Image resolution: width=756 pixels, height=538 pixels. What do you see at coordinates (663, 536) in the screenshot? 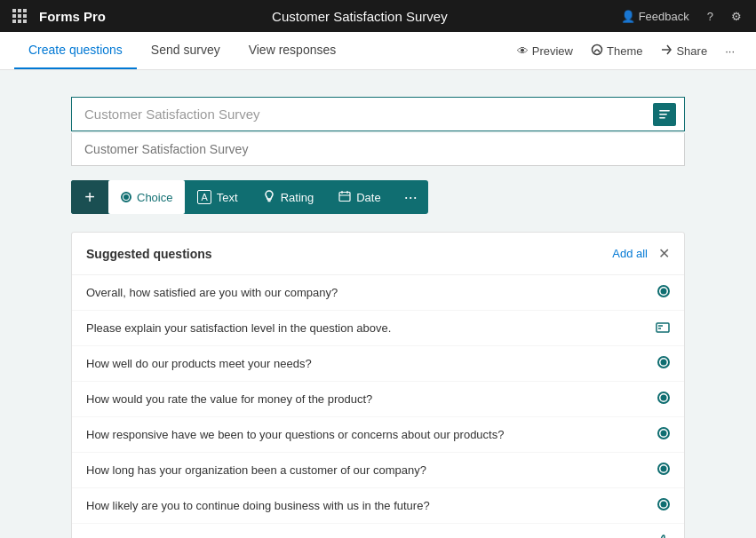
I see `q8-type-icon` at bounding box center [663, 536].